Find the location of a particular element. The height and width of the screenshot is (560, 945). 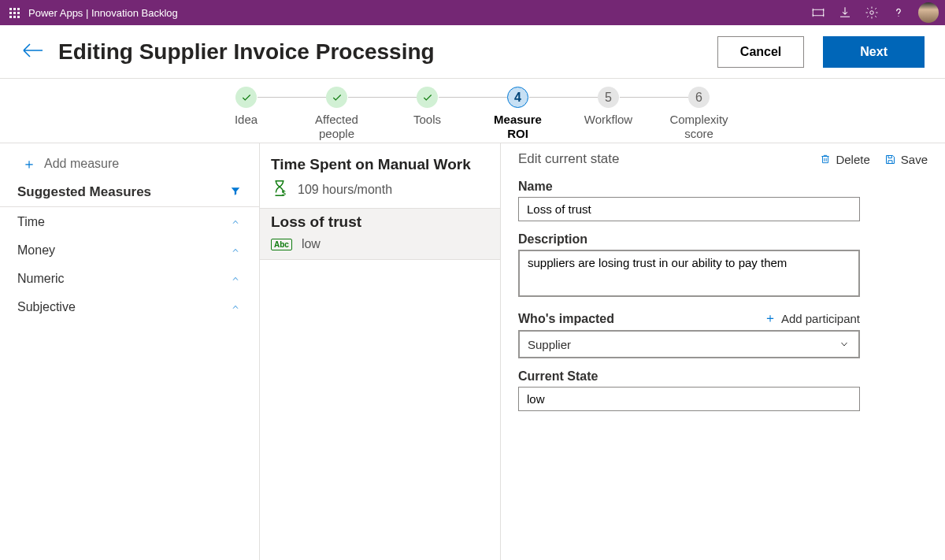

description-textarea is located at coordinates (689, 273).